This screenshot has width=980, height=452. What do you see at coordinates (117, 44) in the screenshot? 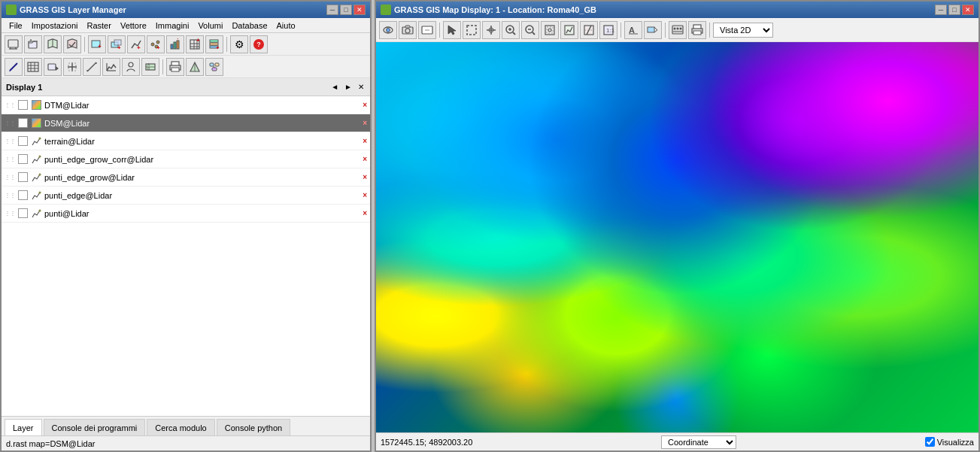
I see `add-raster3d-btn: +` at bounding box center [117, 44].